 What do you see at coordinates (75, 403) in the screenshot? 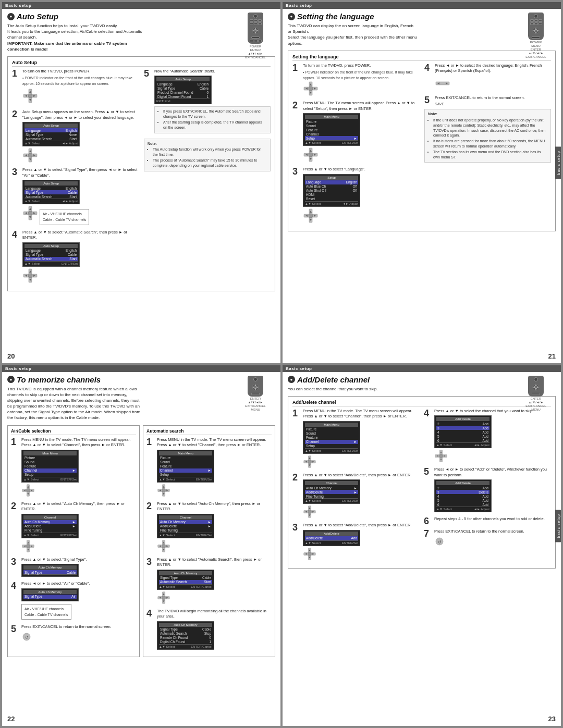
I see `intro-memorize: This TV/DVD is equipped with a channel m…` at bounding box center [75, 403].